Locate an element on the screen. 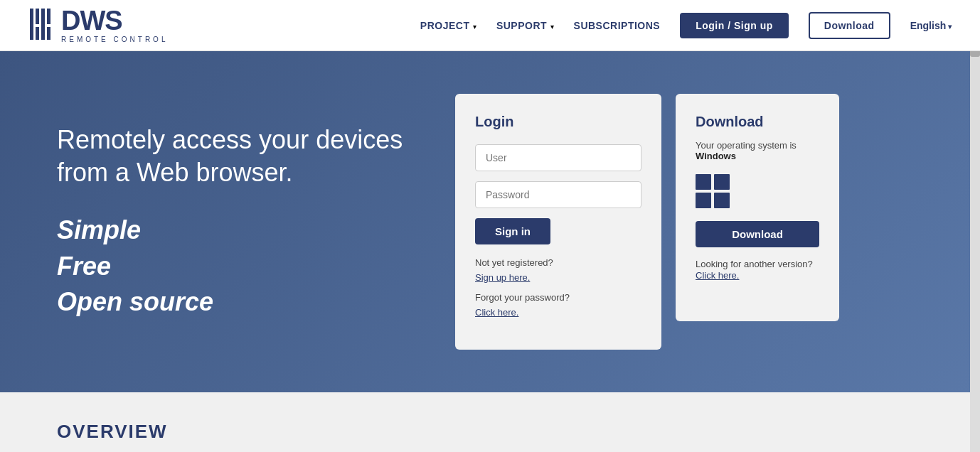 Image resolution: width=980 pixels, height=452 pixels. nav-menu: PROJECT SUPPORT SUBSCRIPTIONS Login / Si… is located at coordinates (686, 26).